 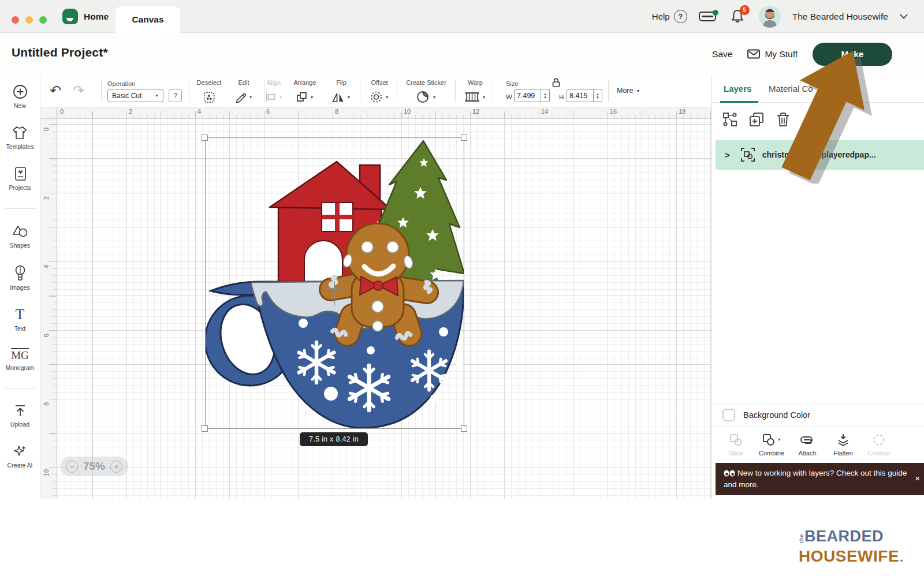 I want to click on height-stepper: ▲▼, so click(x=598, y=96).